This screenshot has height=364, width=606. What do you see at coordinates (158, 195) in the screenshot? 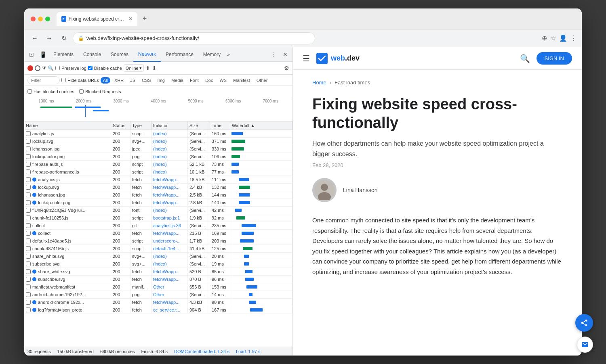
I see `table-row: lchansson.jpg 200 fetch fetchWrapp... 2.…` at bounding box center [158, 195].